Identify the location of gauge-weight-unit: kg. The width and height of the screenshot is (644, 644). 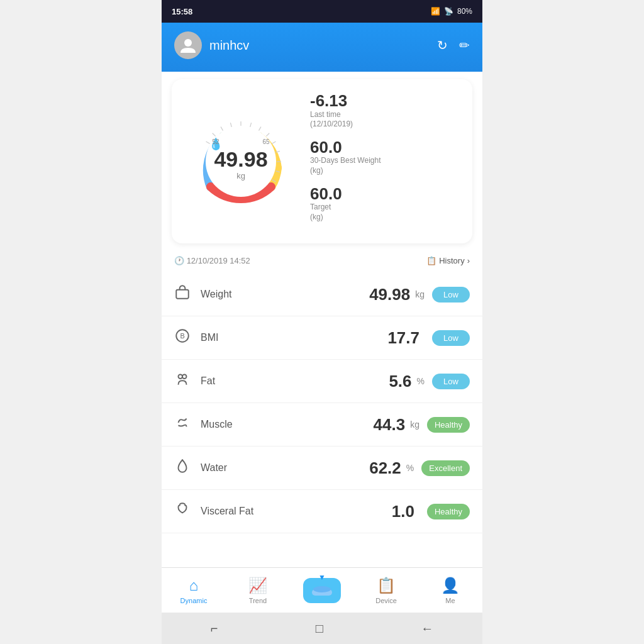
(240, 175).